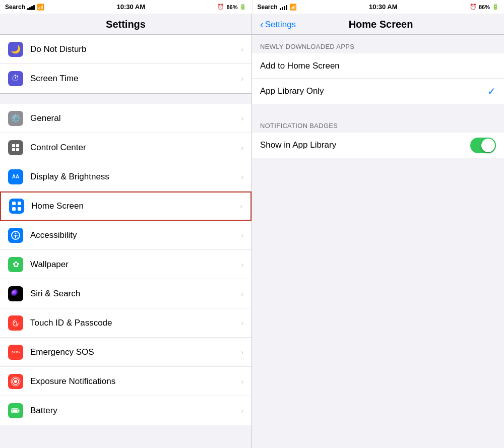 This screenshot has height=448, width=504. I want to click on left-battery-pct: 86%, so click(232, 7).